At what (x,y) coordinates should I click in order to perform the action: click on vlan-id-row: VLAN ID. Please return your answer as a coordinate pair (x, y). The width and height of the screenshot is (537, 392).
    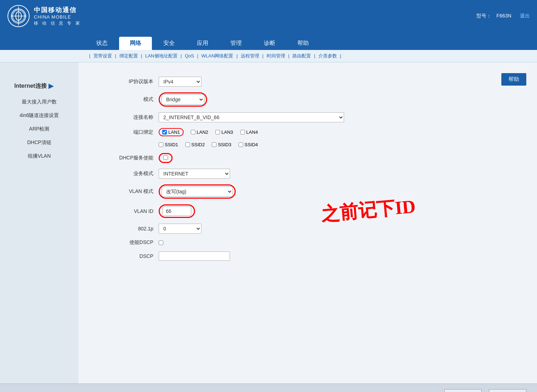
    Looking at the image, I should click on (308, 211).